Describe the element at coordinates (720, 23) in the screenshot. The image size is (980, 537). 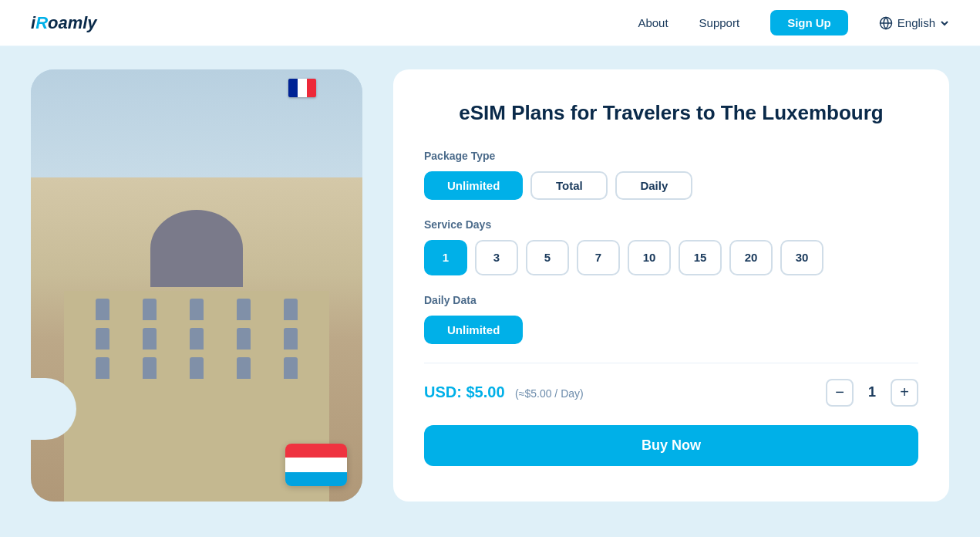
I see `nav-support: Support` at that location.